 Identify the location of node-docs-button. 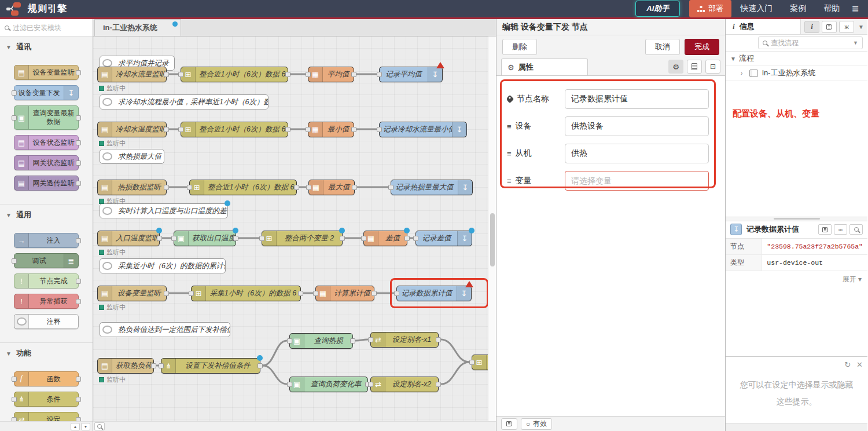
(825, 229).